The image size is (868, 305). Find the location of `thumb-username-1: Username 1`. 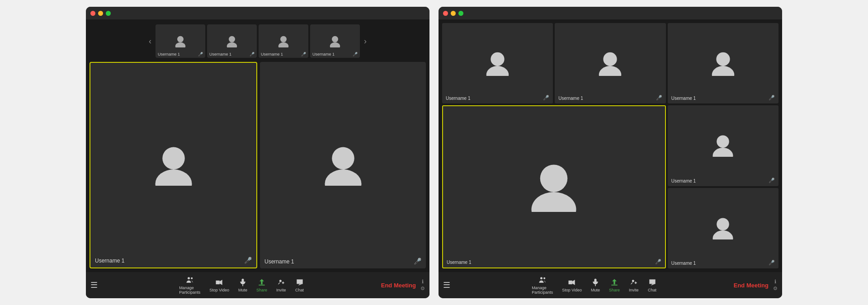

thumb-username-1: Username 1 is located at coordinates (169, 54).